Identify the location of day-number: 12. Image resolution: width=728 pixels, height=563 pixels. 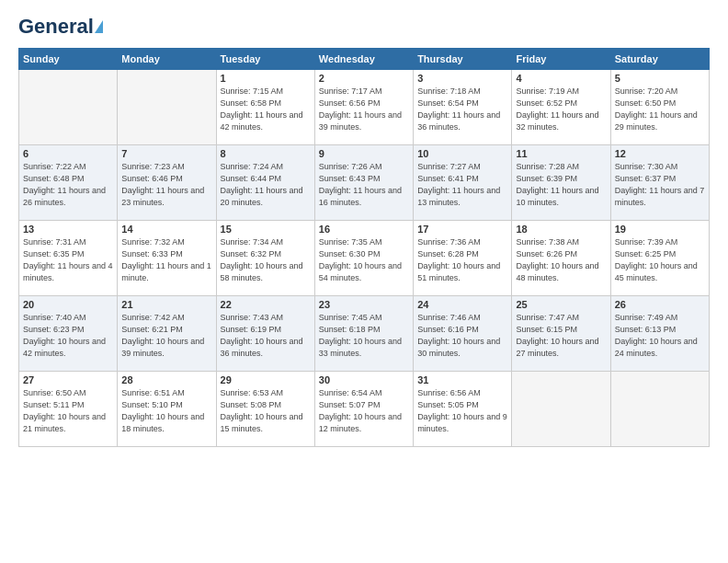
(660, 154).